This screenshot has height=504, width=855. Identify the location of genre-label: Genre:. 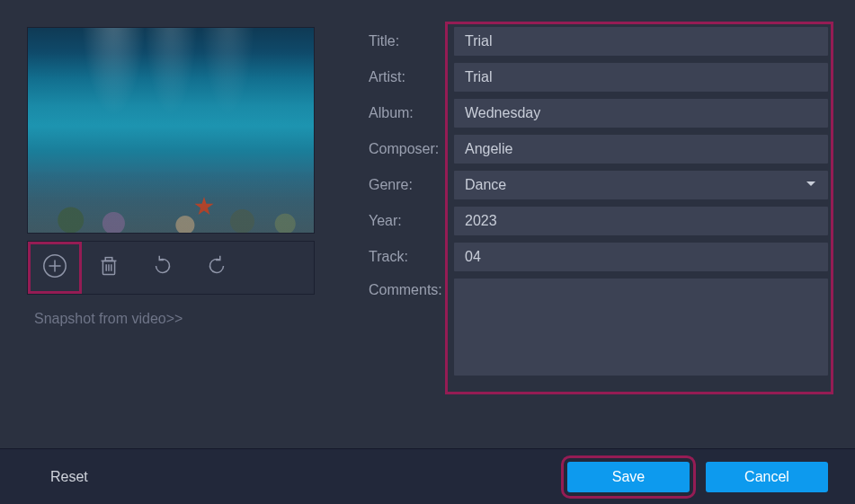
(412, 185).